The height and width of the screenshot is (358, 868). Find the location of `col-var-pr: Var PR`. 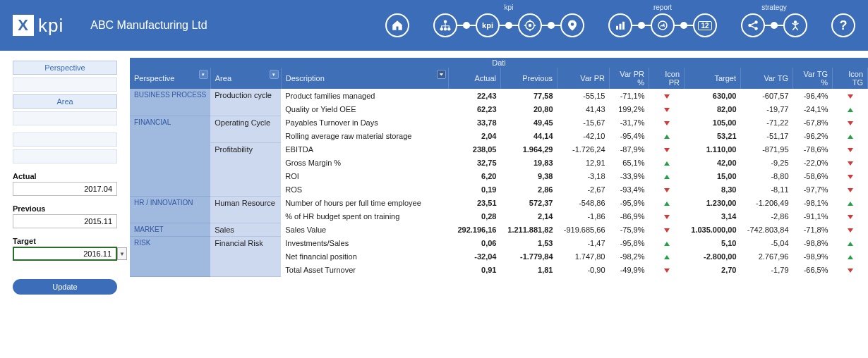

col-var-pr: Var PR is located at coordinates (584, 78).